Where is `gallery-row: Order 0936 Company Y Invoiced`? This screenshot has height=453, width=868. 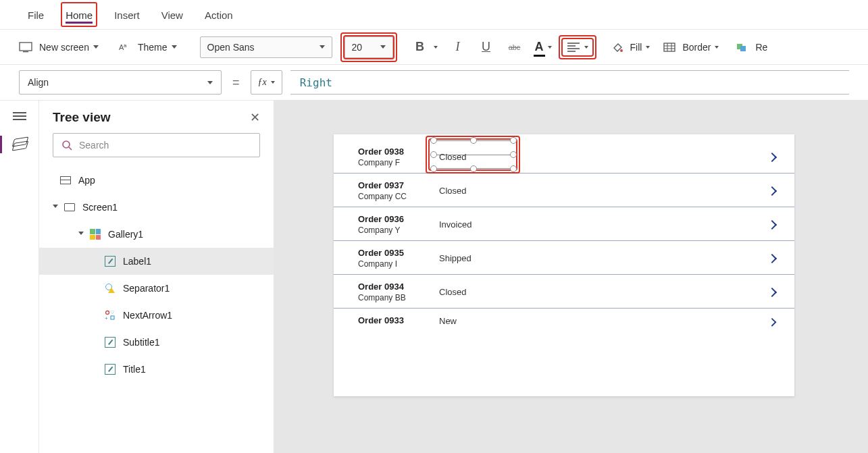
gallery-row: Order 0936 Company Y Invoiced is located at coordinates (564, 224).